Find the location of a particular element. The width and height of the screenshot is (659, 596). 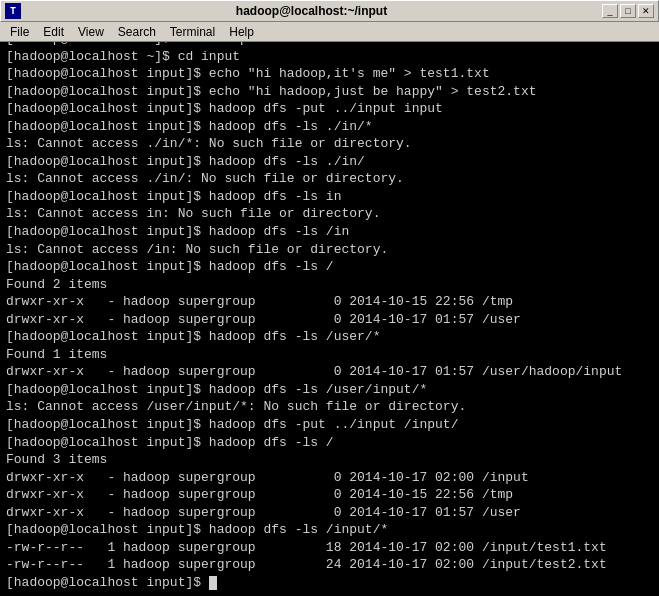

close-button: ✕ is located at coordinates (646, 11).